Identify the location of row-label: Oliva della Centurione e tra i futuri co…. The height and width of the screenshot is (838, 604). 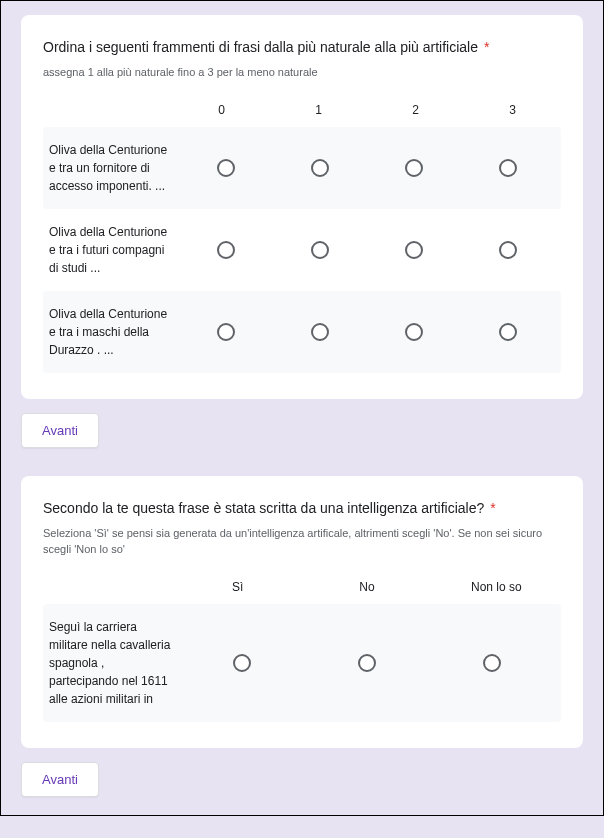
(114, 250).